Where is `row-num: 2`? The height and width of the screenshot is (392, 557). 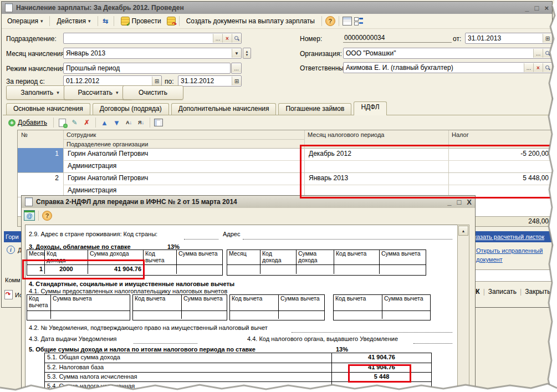
row-num: 2 is located at coordinates (40, 179).